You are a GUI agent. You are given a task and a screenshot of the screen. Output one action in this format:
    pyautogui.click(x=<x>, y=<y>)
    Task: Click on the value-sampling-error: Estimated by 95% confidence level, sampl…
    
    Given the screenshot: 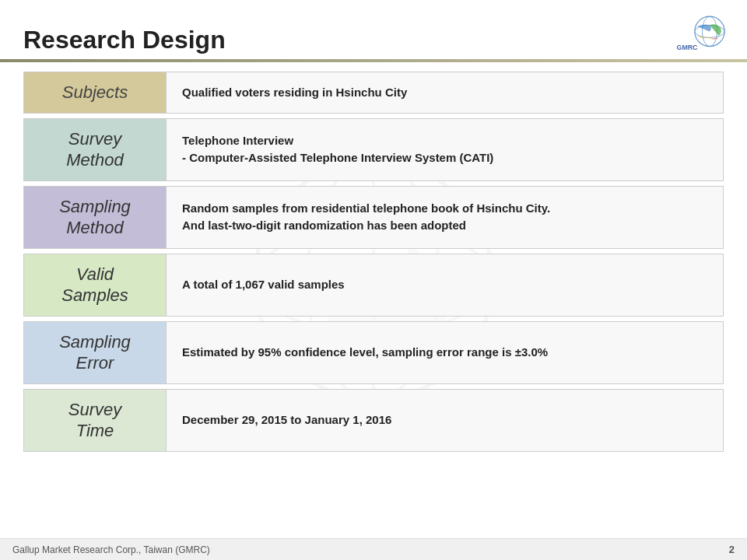 What is the action you would take?
    pyautogui.click(x=445, y=353)
    